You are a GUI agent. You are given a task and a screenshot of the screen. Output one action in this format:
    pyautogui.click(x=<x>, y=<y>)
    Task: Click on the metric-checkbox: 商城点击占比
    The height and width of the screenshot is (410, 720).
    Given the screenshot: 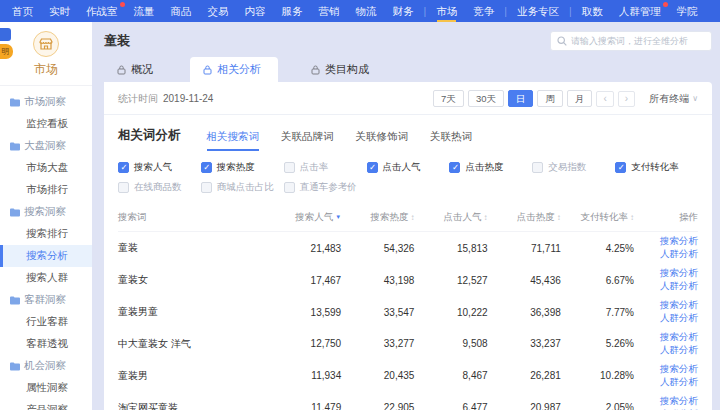 What is the action you would take?
    pyautogui.click(x=242, y=188)
    